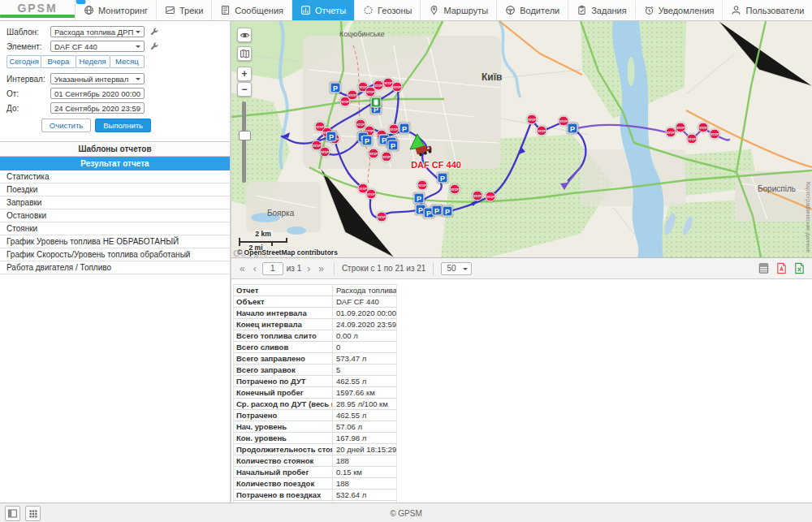  I want to click on gpsm-logo: GPSM, so click(37, 10).